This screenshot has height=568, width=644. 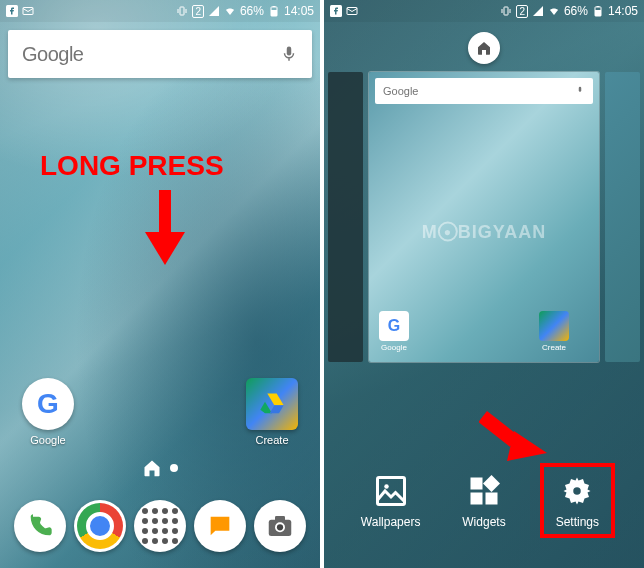 I want to click on home-indicator-button, so click(x=484, y=48).